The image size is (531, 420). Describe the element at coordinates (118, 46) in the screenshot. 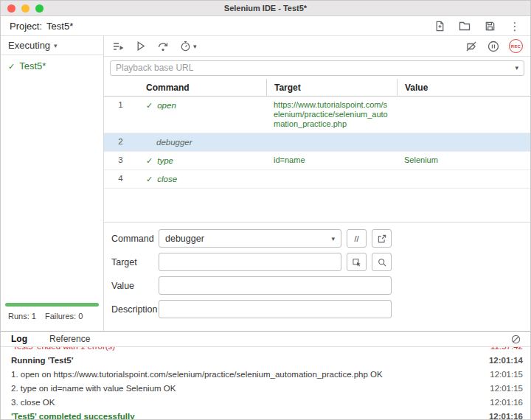

I see `run-all-tests-icon` at that location.